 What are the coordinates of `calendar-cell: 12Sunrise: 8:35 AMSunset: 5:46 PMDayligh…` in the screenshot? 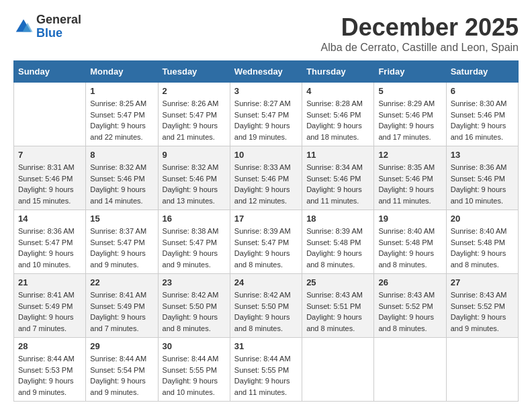 It's located at (410, 179).